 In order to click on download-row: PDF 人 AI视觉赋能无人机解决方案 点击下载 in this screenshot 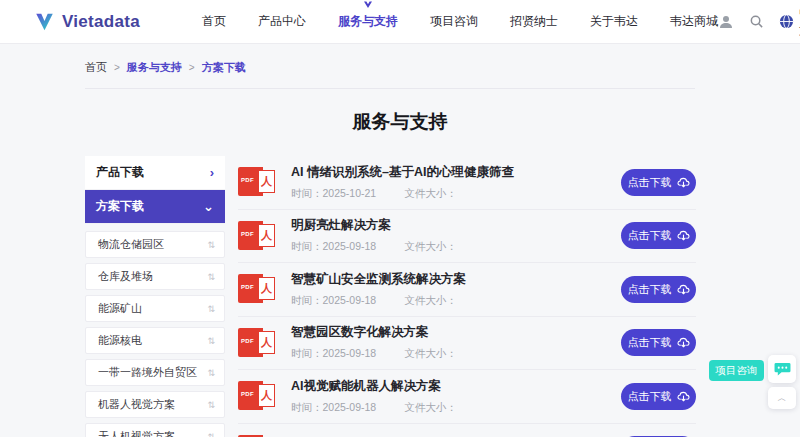, I will do `click(467, 430)`.